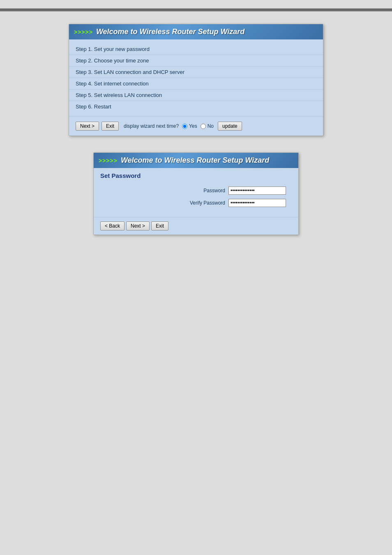  I want to click on header-arrows-1: >>>>>, so click(83, 32).